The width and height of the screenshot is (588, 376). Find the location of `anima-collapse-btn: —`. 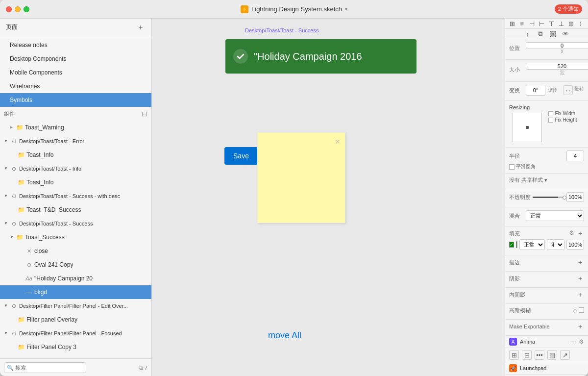

anima-collapse-btn: — is located at coordinates (573, 342).